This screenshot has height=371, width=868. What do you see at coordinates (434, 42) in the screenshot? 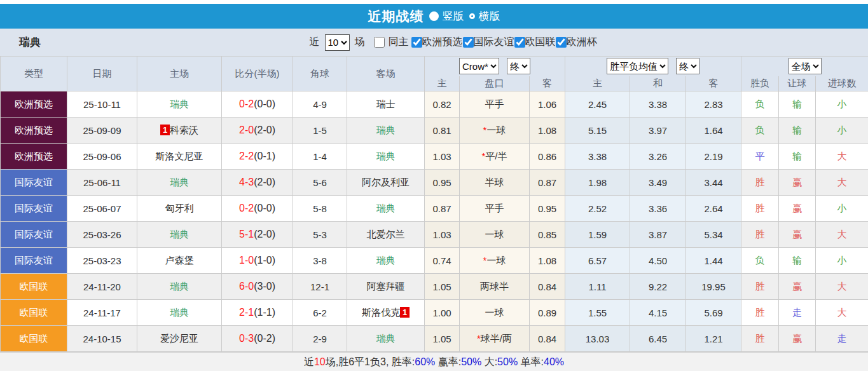
I see `filter-bar: 瑞典 近 10 场 同主 欧洲预选国际友谊欧国联欧洲杯` at bounding box center [434, 42].